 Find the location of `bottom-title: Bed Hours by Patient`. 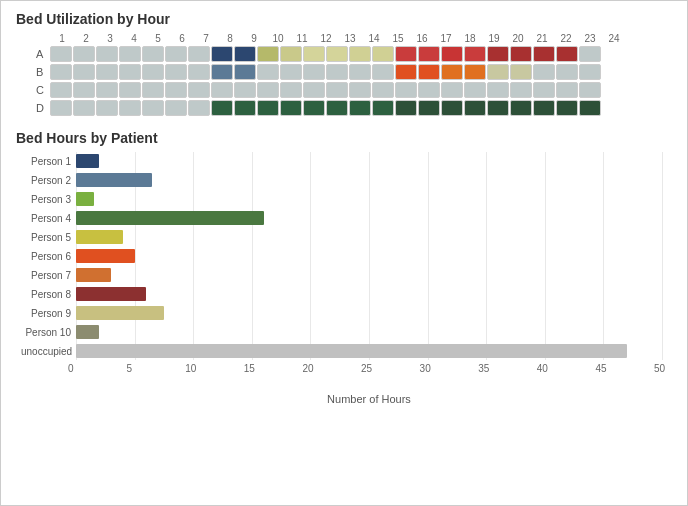

bottom-title: Bed Hours by Patient is located at coordinates (344, 138).